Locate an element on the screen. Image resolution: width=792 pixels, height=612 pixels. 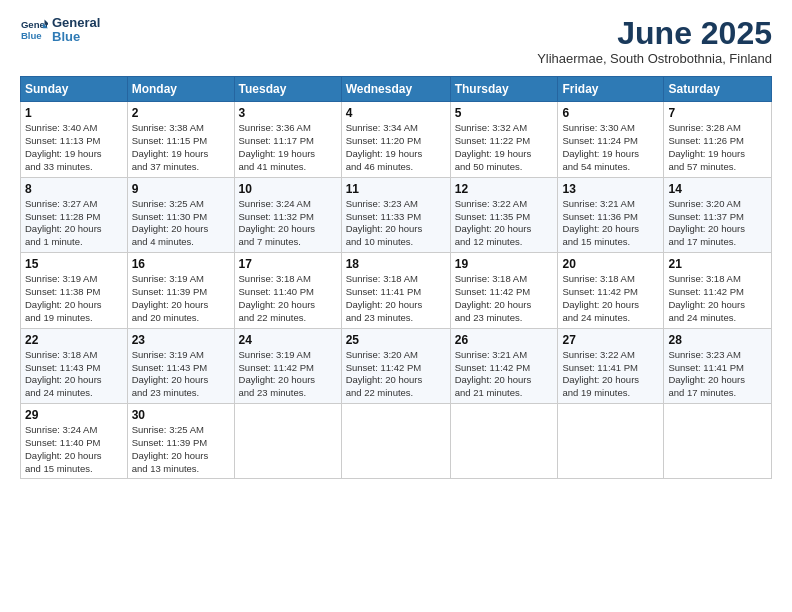
day-info: Sunset: 11:40 PM is located at coordinates (288, 292).